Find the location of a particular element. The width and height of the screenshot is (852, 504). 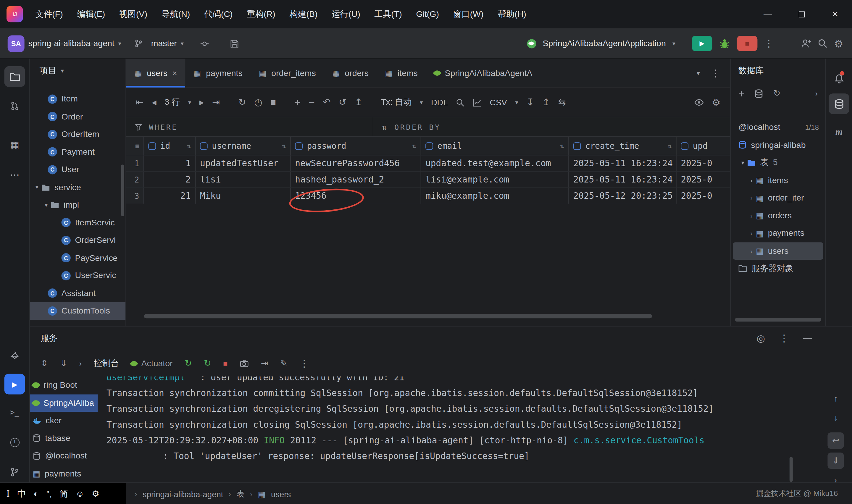

menu-tools: 工具(T) is located at coordinates (388, 14).